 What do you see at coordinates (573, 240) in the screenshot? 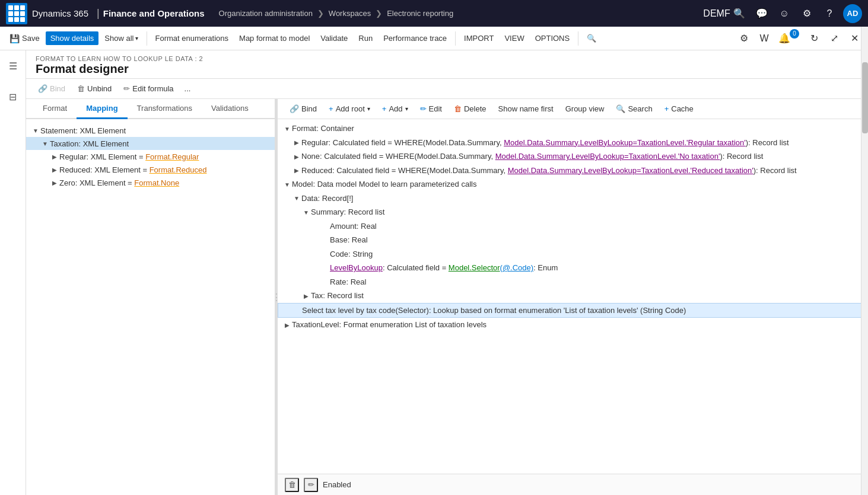
I see `mtree-base: Base: Real` at bounding box center [573, 240].